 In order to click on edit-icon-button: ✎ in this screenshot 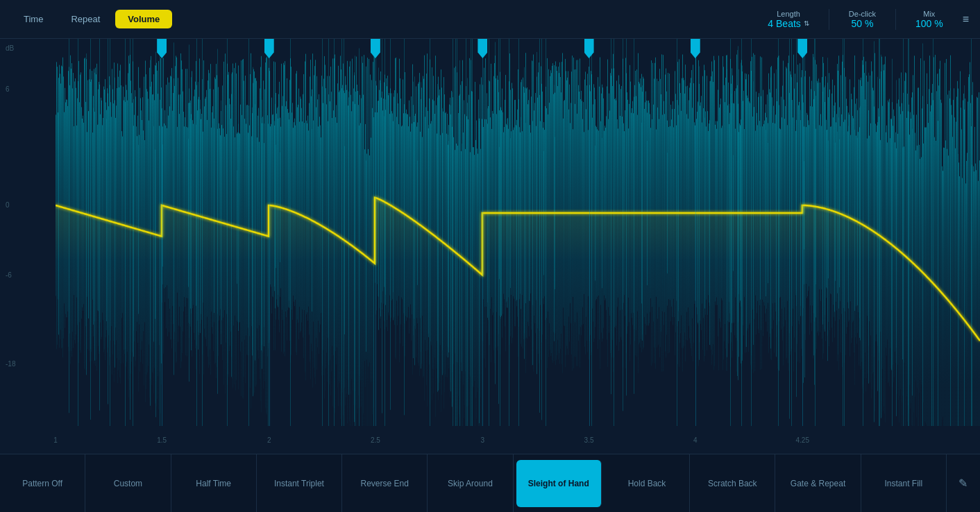, I will do `click(963, 484)`.